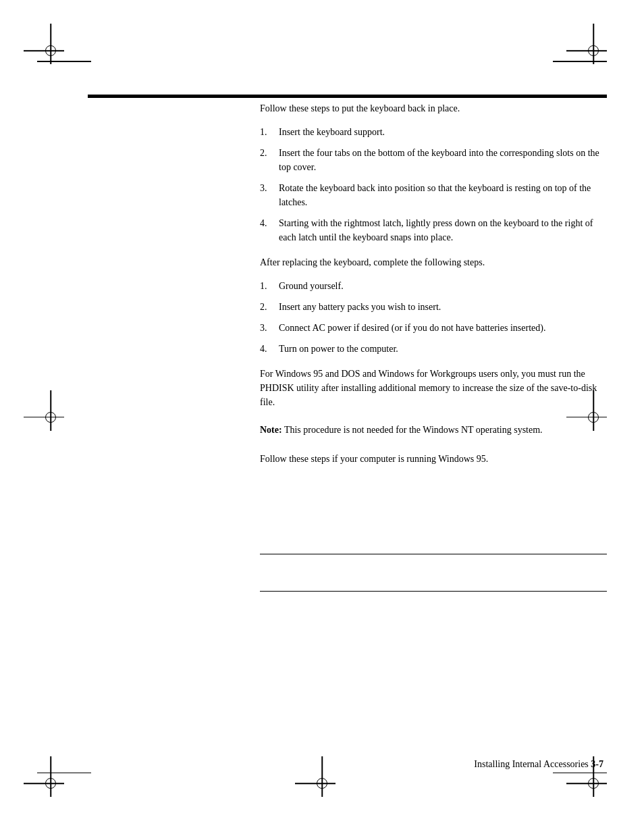 The image size is (644, 834). I want to click on footer: Installing Internal Accessories 3-7, so click(539, 764).